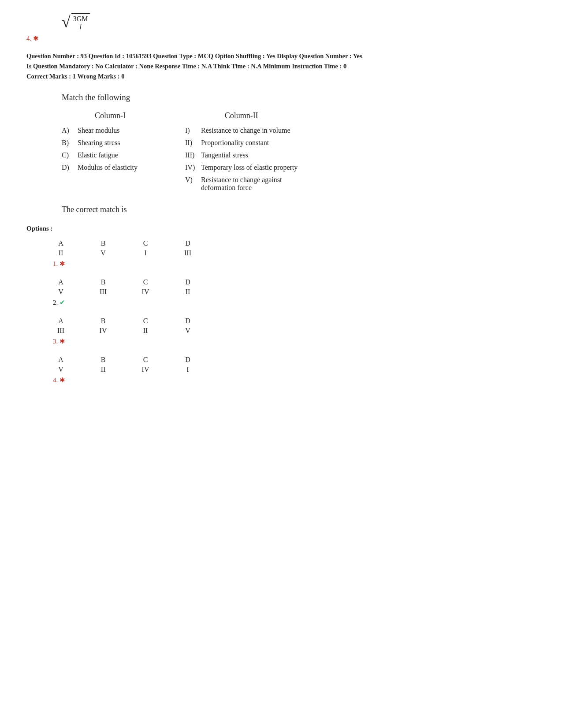 The height and width of the screenshot is (728, 562). What do you see at coordinates (61, 370) in the screenshot?
I see `option4-val-a: V` at bounding box center [61, 370].